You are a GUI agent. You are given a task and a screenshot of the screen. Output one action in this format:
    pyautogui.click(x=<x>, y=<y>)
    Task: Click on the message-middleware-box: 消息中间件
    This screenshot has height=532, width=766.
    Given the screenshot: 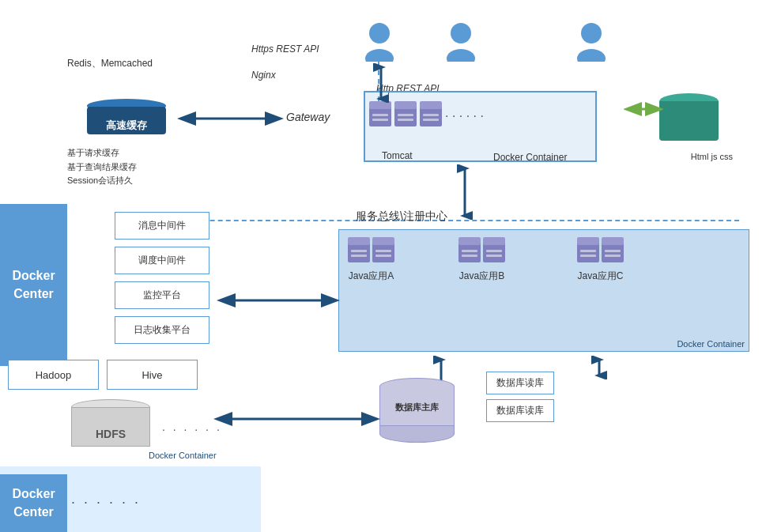 What is the action you would take?
    pyautogui.click(x=162, y=226)
    